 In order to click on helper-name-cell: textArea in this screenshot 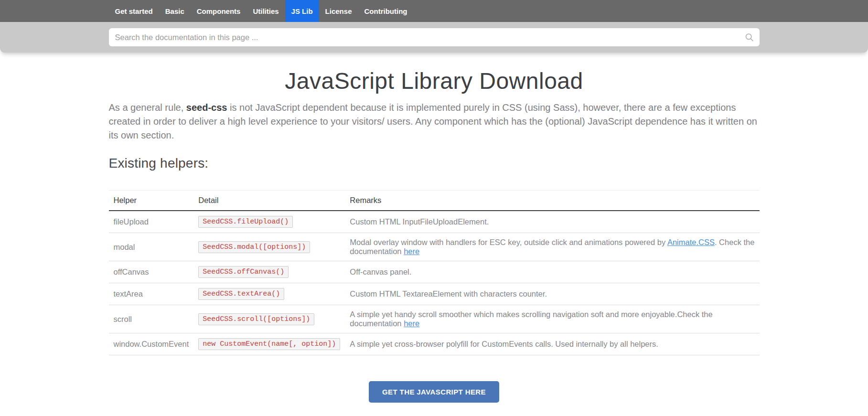, I will do `click(151, 294)`.